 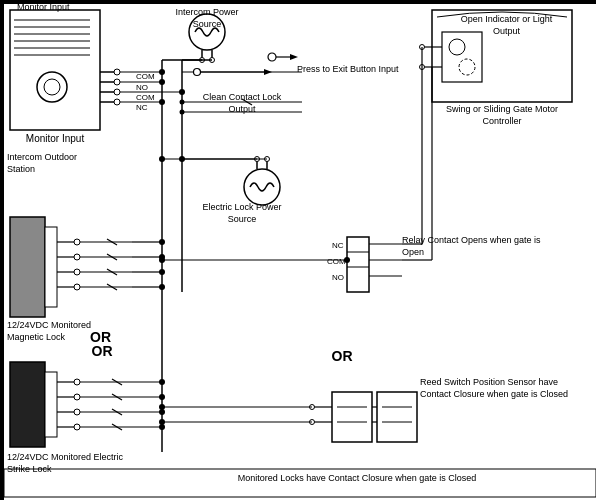 I want to click on open-indicator-text: Open Indicator or Light Output, so click(x=507, y=25).